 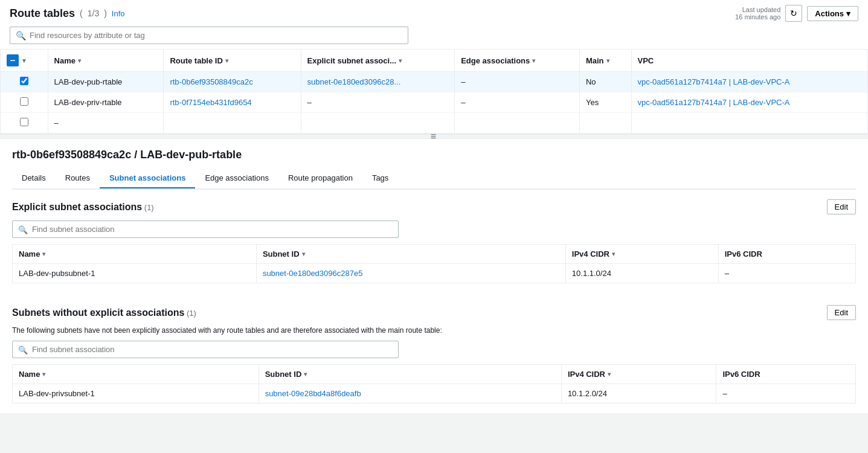 What do you see at coordinates (77, 179) in the screenshot?
I see `tab-routes: Routes` at bounding box center [77, 179].